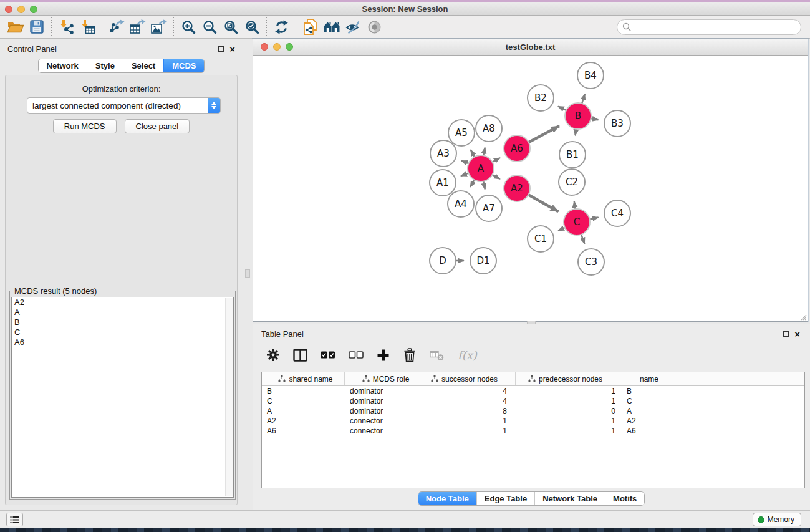  Describe the element at coordinates (578, 116) in the screenshot. I see `graph-node-B: B` at that location.